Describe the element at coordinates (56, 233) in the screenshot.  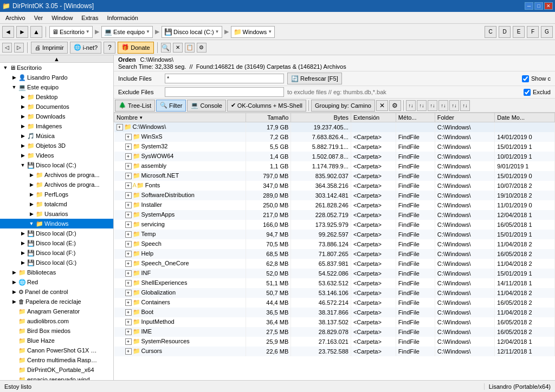
I see `tree-item-disco-d: ▶ 💾 Disco local (D:)` at that location.